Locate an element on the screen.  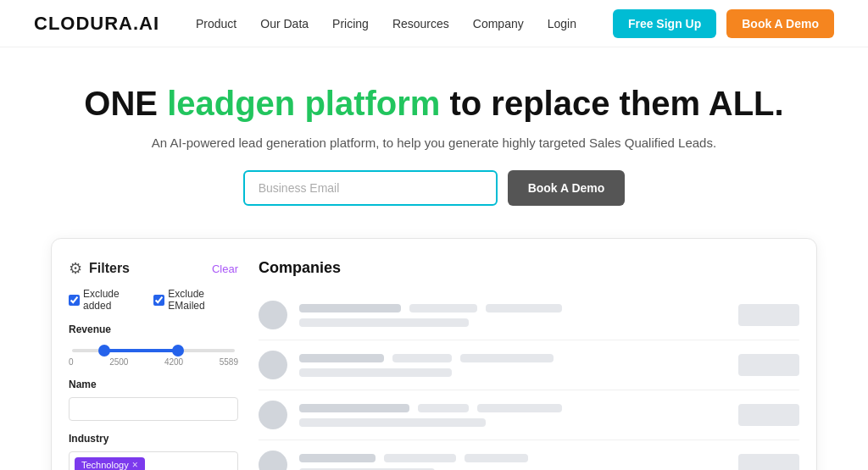
nav-company: Company is located at coordinates (498, 24).